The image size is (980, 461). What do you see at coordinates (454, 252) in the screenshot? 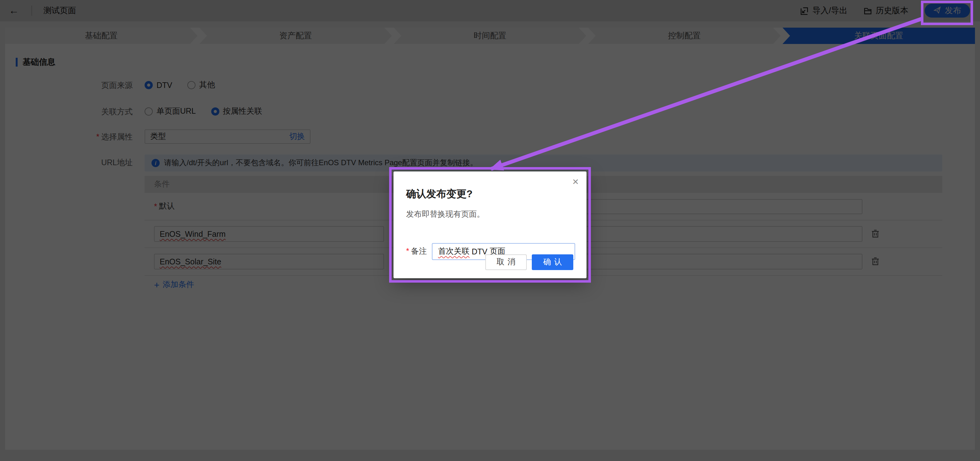
I see `note-value-part: 首次关联` at bounding box center [454, 252].